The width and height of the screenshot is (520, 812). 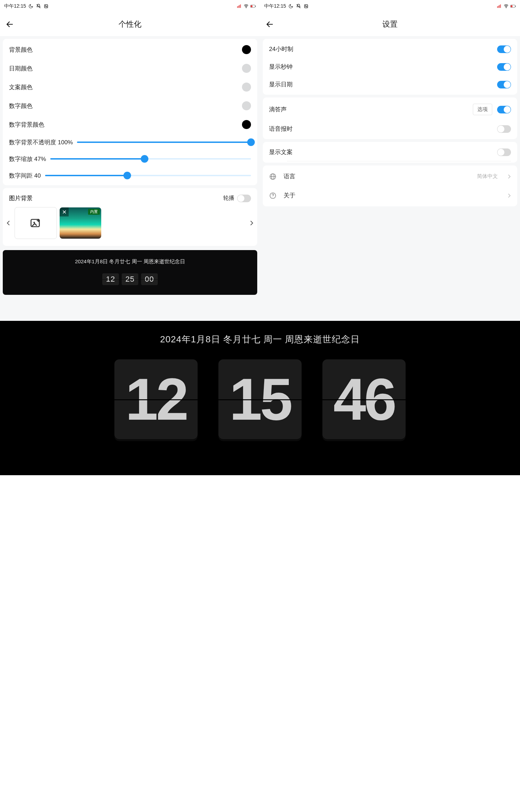 I want to click on builtin-tag: 内置, so click(x=94, y=212).